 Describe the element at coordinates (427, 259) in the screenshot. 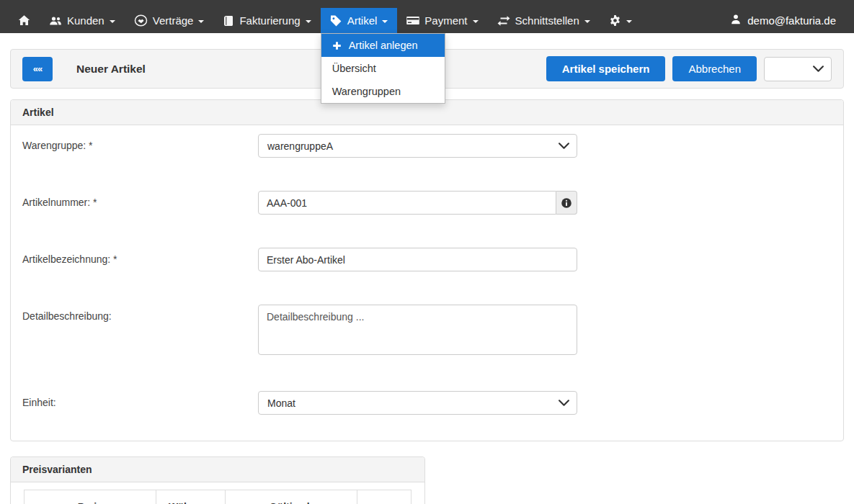

I see `form-row-artikelbezeichnung: Artikelbezeichnung: *` at that location.